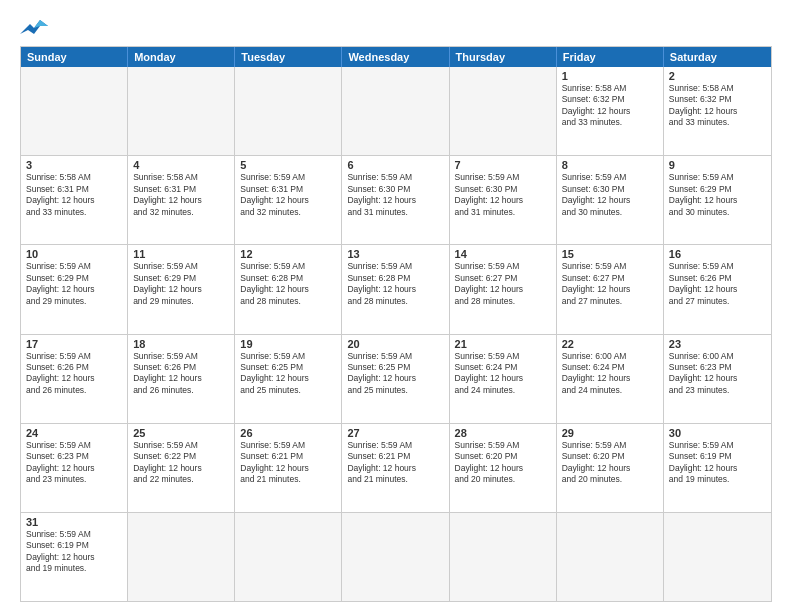 This screenshot has height=612, width=792. Describe the element at coordinates (718, 433) in the screenshot. I see `day-number: 30` at that location.